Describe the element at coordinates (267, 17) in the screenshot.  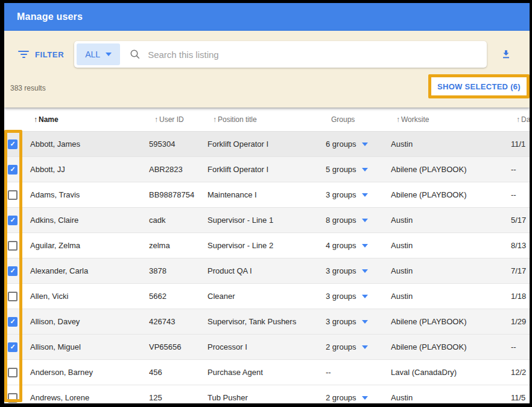
I see `titlebar: Manage users` at that location.